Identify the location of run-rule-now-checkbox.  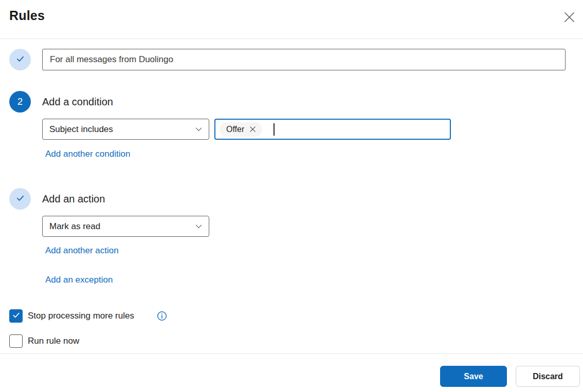
(16, 341).